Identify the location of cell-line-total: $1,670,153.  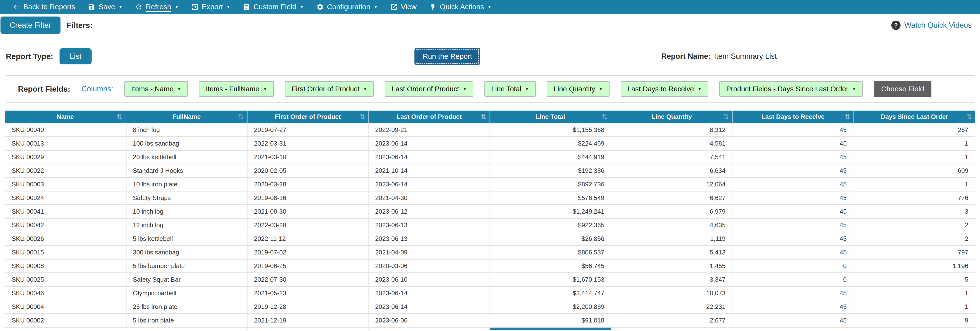
(551, 280).